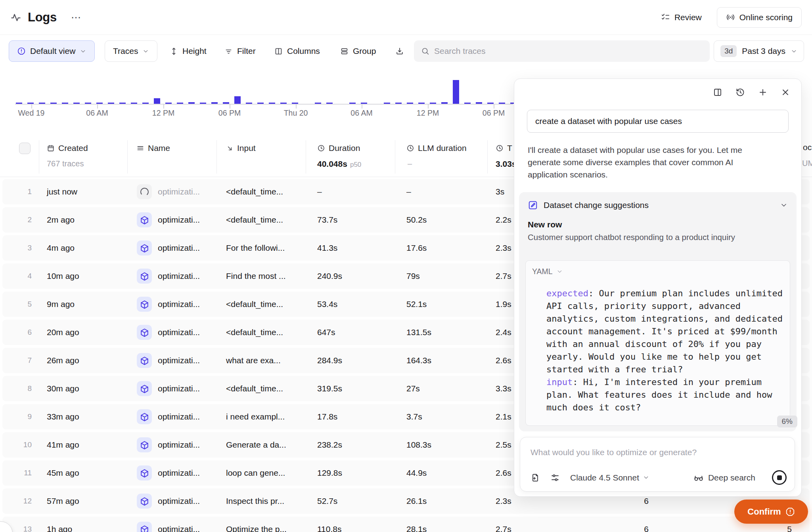 This screenshot has width=812, height=532. I want to click on column-header-created: Created, so click(67, 148).